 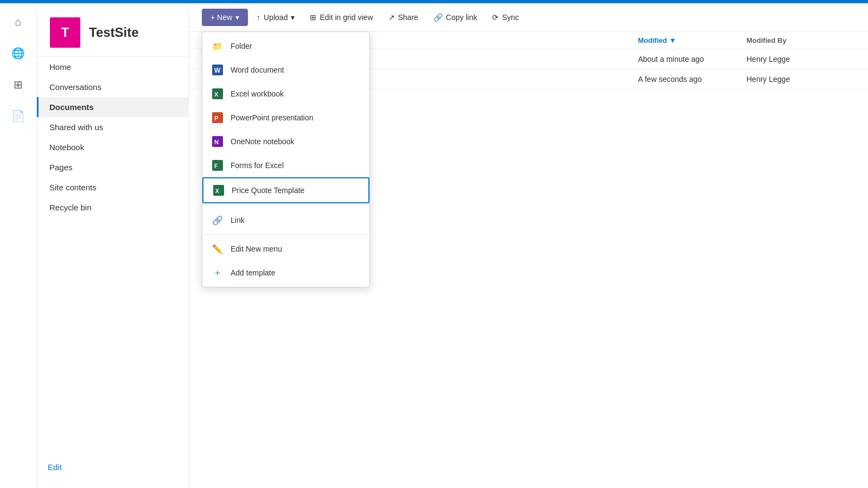 I want to click on sync-button: ⟳ Sync, so click(x=506, y=17).